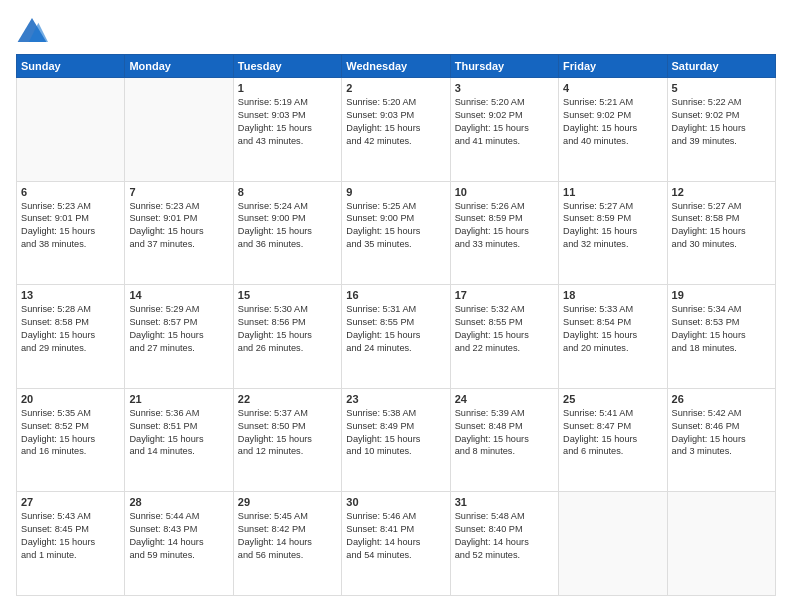 The image size is (792, 612). I want to click on day-info: Sunrise: 5:31 AM Sunset: 8:55 PM Dayligh…, so click(396, 329).